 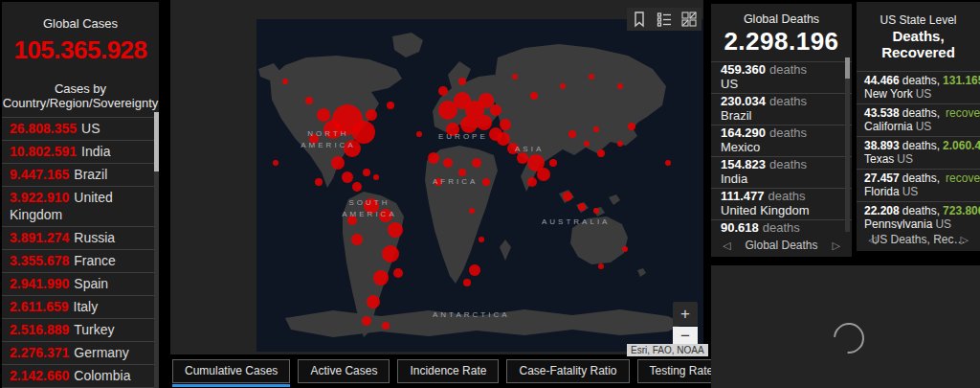 I want to click on death-row: 154.823deathsIndia, so click(x=781, y=172).